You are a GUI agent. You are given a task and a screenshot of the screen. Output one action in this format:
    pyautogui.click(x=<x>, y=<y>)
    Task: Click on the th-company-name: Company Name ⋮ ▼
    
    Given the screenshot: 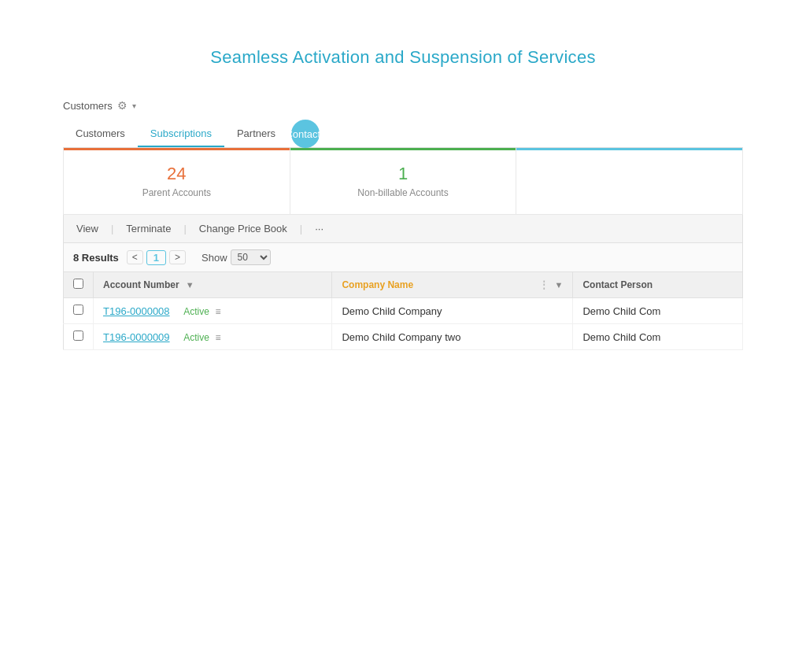 What is the action you would take?
    pyautogui.click(x=453, y=285)
    